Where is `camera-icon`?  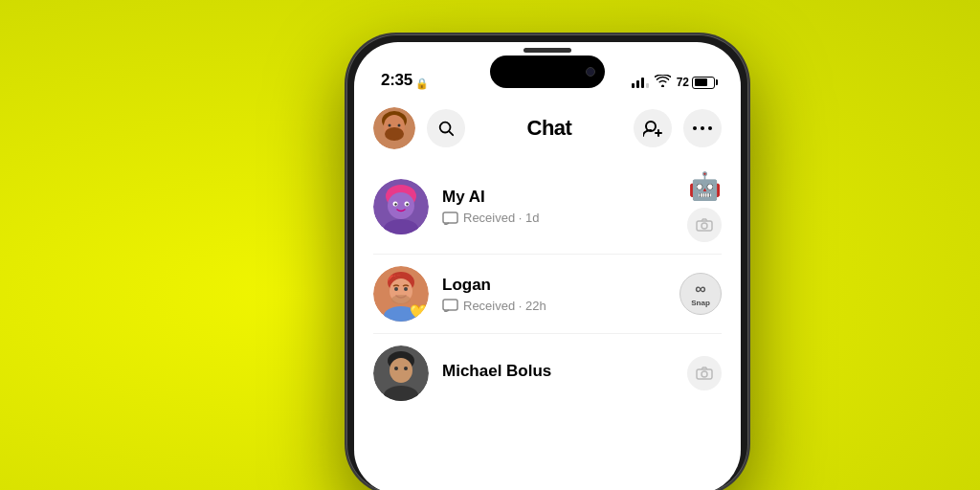
camera-icon is located at coordinates (704, 225).